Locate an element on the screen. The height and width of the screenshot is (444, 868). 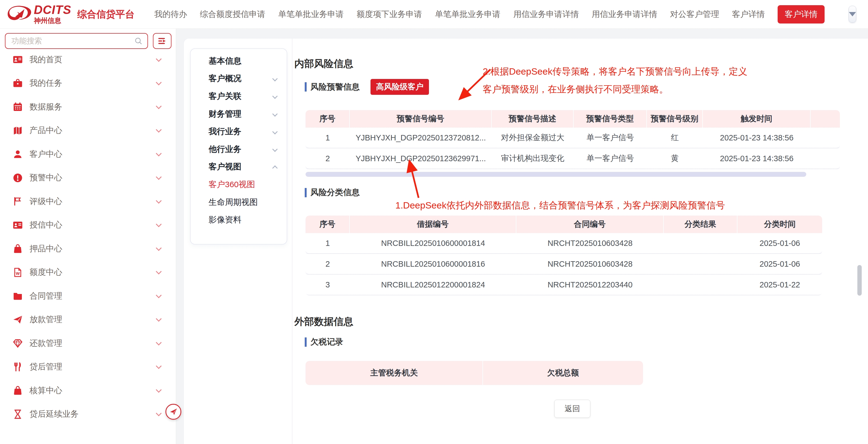
subnav-item-9: 影像资料 is located at coordinates (239, 220).